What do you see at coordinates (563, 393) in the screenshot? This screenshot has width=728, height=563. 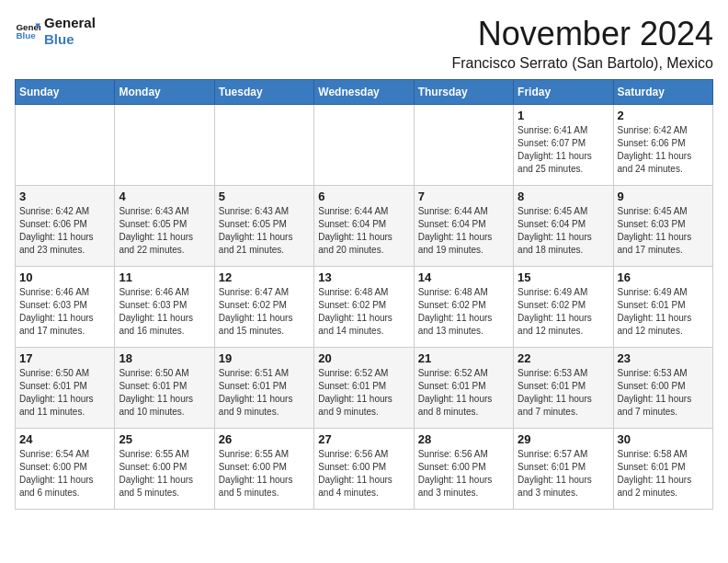 I see `day-info: Sunrise: 6:53 AMSunset: 6:01 PMDaylight:…` at bounding box center [563, 393].